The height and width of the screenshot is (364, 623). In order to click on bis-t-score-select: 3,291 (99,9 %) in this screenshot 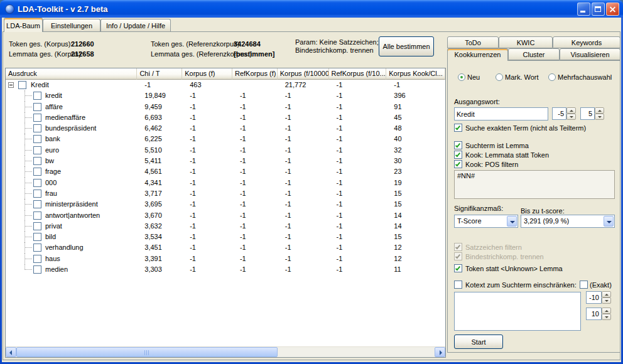, I will do `click(568, 221)`.